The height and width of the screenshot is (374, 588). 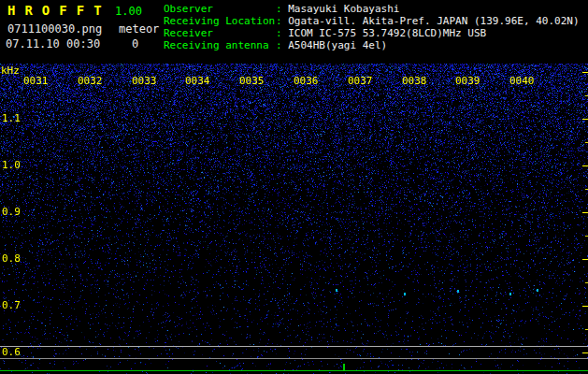 I want to click on y-axis-label: 0.9, so click(x=11, y=211).